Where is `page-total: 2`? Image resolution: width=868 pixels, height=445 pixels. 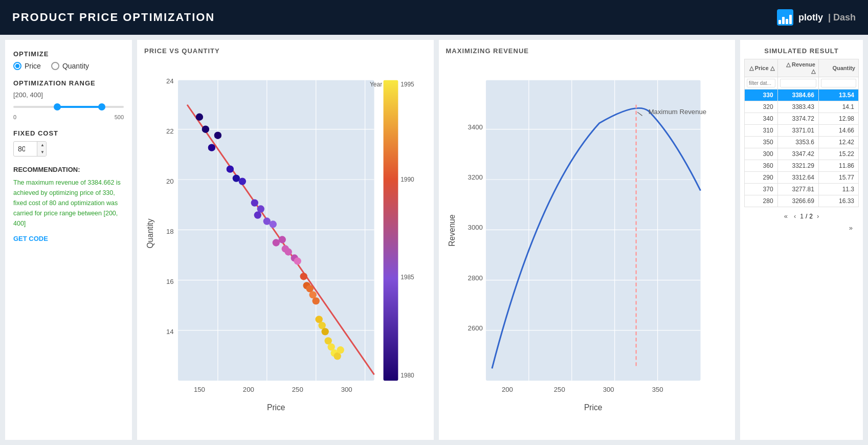
page-total: 2 is located at coordinates (811, 216).